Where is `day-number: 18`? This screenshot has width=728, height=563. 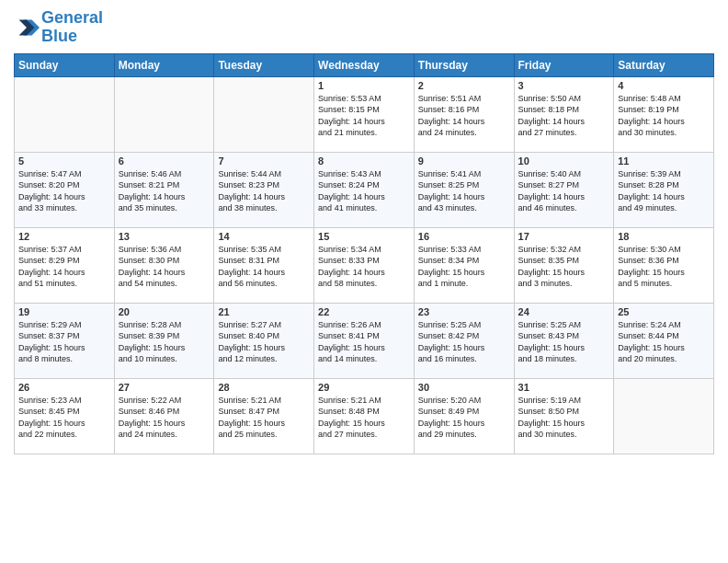
day-number: 18 is located at coordinates (664, 236).